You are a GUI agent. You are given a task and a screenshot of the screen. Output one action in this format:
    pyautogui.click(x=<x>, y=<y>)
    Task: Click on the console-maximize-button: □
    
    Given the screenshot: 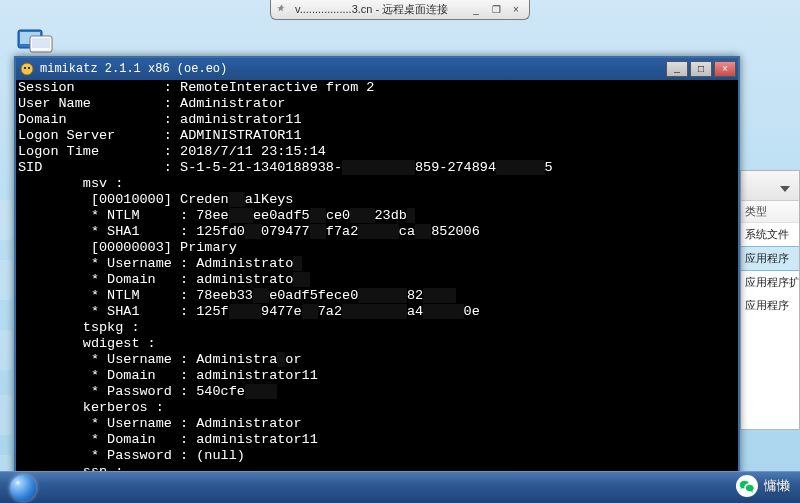 What is the action you would take?
    pyautogui.click(x=701, y=69)
    